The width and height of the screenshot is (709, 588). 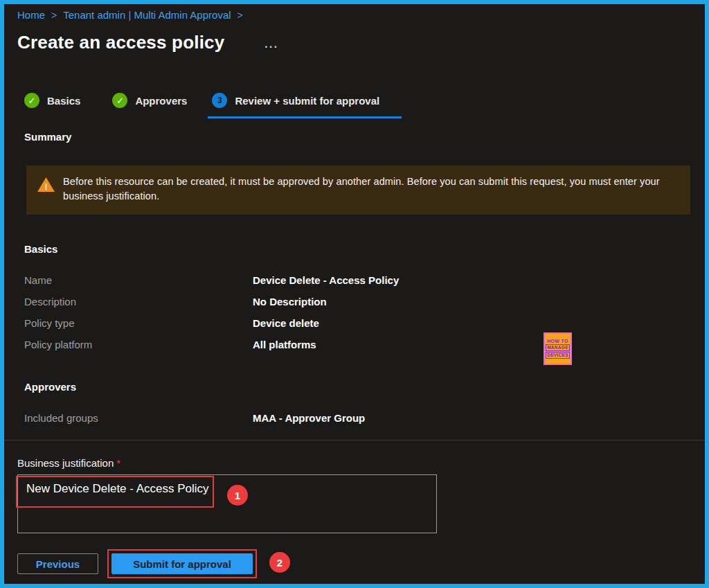 What do you see at coordinates (307, 101) in the screenshot?
I see `tab-review-submit-label: Review + submit for approval` at bounding box center [307, 101].